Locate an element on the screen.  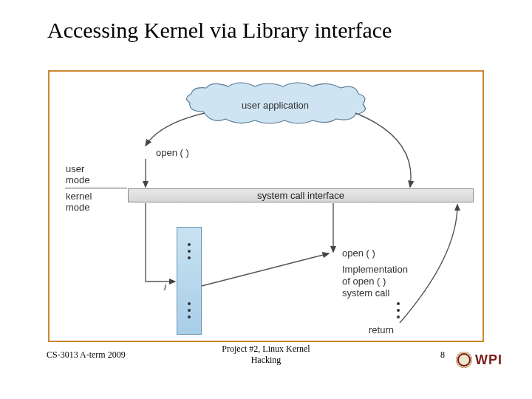
index-label: i is located at coordinates (166, 287).